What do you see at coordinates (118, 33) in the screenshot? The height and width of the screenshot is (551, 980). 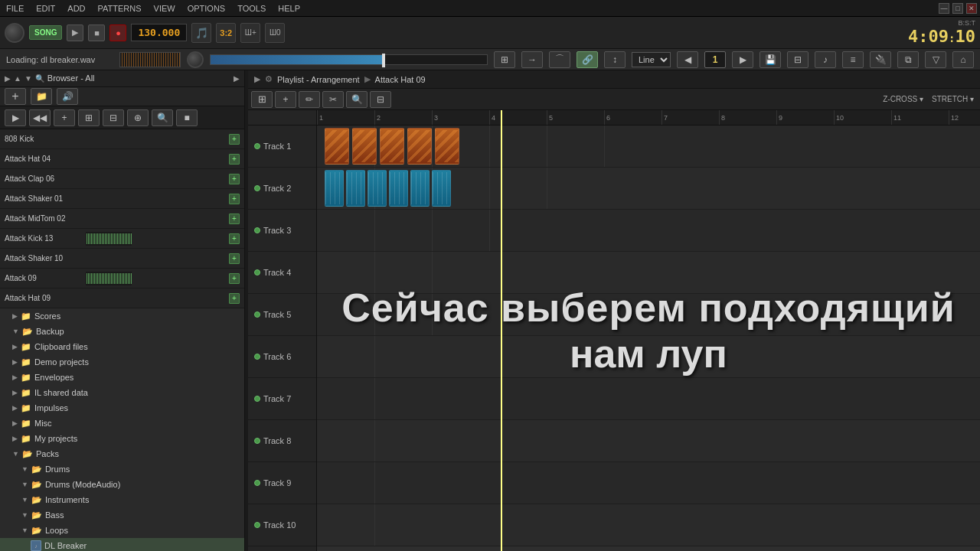 I see `record-button: ●` at bounding box center [118, 33].